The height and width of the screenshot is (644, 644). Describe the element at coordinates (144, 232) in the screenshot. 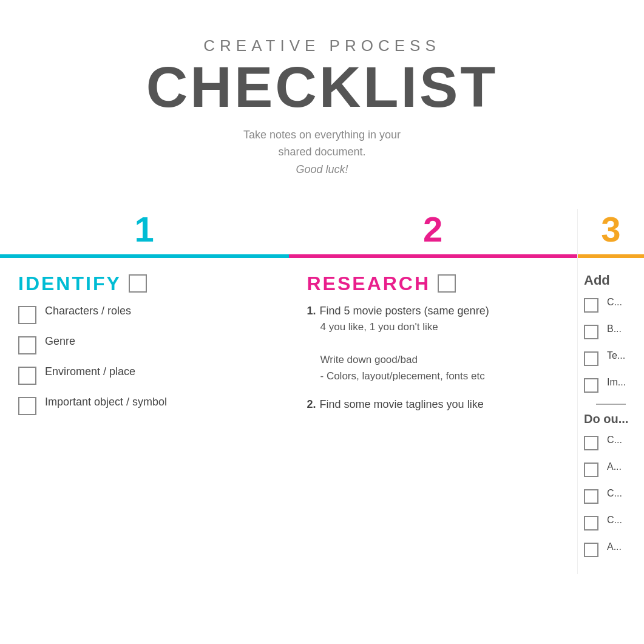

I see `col-1-number: 1` at that location.